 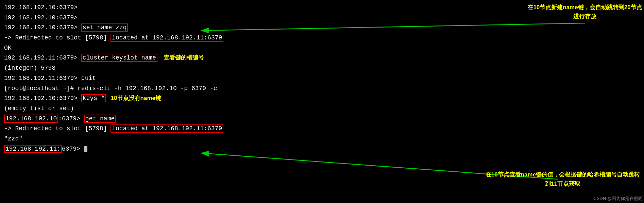 What do you see at coordinates (167, 38) in the screenshot?
I see `located-at-1: located at 192.168.192.11:6379` at bounding box center [167, 38].